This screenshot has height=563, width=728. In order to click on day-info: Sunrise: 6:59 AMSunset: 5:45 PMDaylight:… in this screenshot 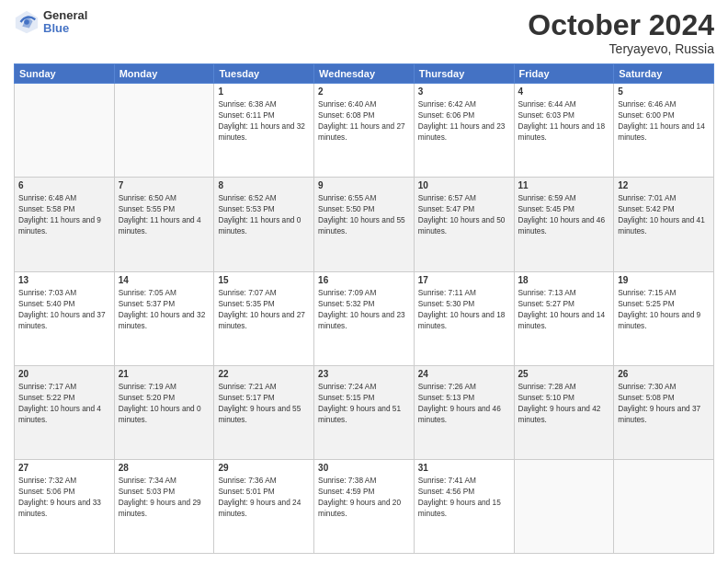, I will do `click(564, 214)`.